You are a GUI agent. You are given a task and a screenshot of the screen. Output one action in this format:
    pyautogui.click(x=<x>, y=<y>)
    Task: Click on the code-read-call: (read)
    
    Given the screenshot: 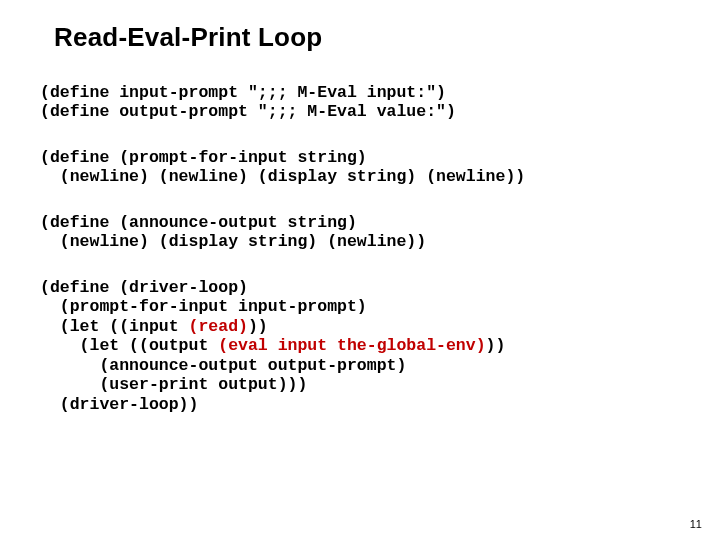 What is the action you would take?
    pyautogui.click(x=218, y=326)
    